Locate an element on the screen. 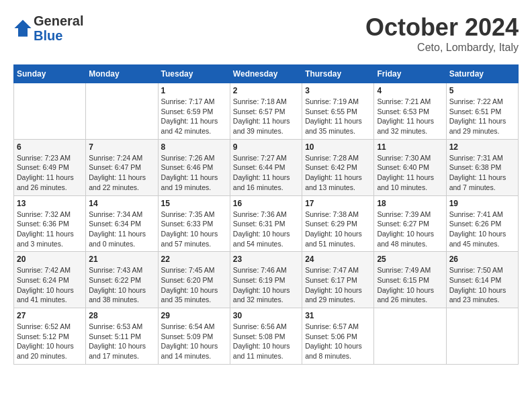 This screenshot has height=411, width=532. calendar-cell: 2Sunrise: 7:18 AM Sunset: 6:57 PM Daylig… is located at coordinates (266, 111).